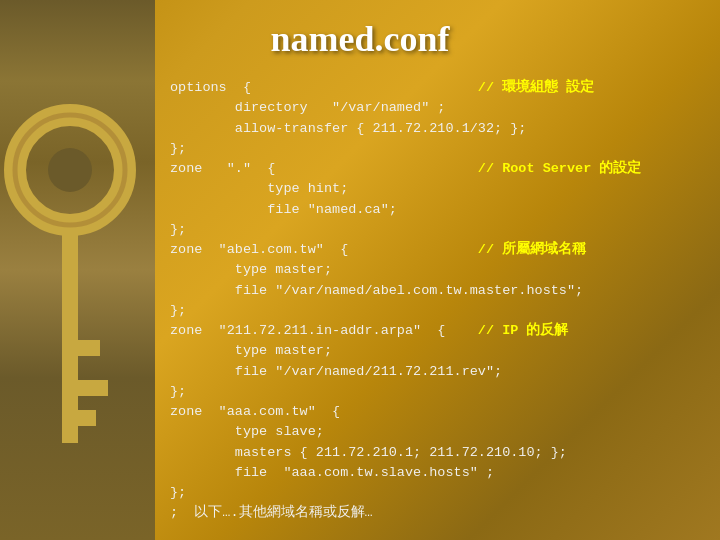 Image resolution: width=720 pixels, height=540 pixels. What do you see at coordinates (435, 453) in the screenshot?
I see `code-line-l19: masters { 211.72.210.1; 211.72.210.10; }…` at bounding box center [435, 453].